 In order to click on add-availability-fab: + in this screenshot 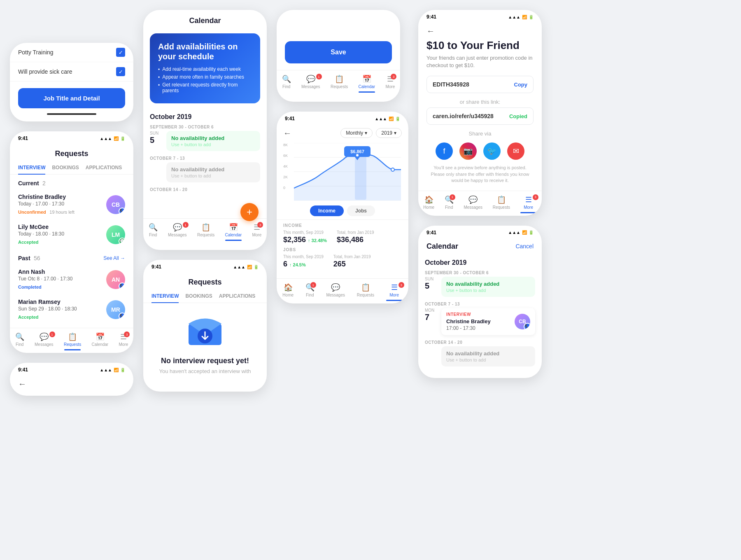, I will do `click(249, 212)`.